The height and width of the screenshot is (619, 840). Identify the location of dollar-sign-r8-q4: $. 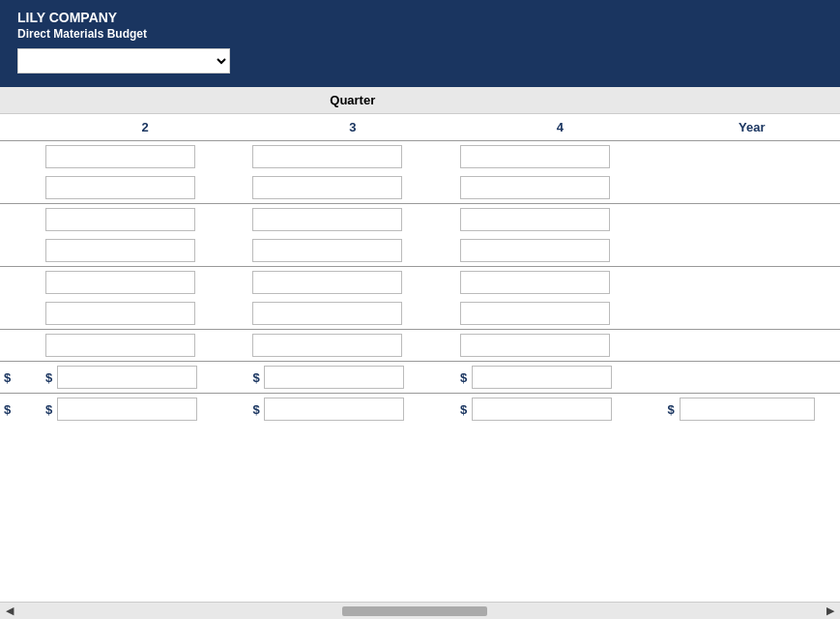
(465, 377).